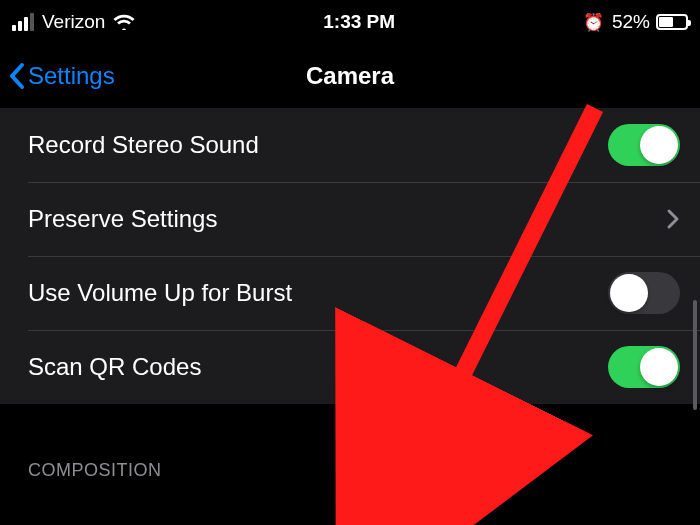 The height and width of the screenshot is (525, 700). I want to click on row-label: Preserve Settings, so click(122, 219).